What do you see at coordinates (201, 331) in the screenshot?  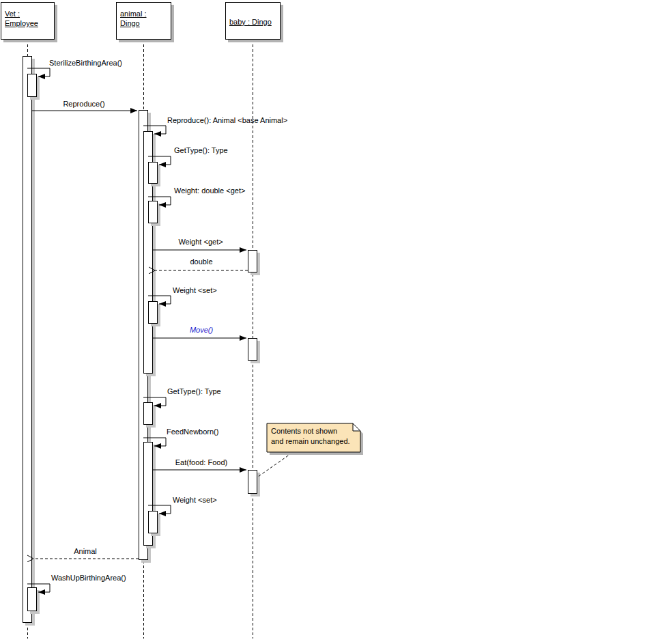 I see `message-label-move: Move()` at bounding box center [201, 331].